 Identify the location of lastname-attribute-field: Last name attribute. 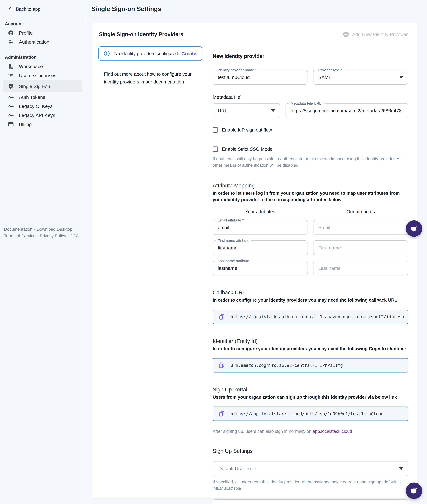
(260, 268).